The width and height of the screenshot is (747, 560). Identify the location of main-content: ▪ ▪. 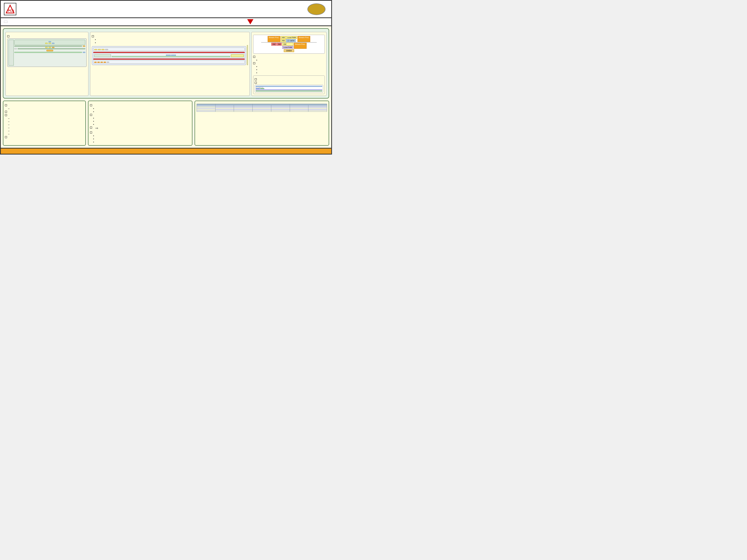
(166, 87).